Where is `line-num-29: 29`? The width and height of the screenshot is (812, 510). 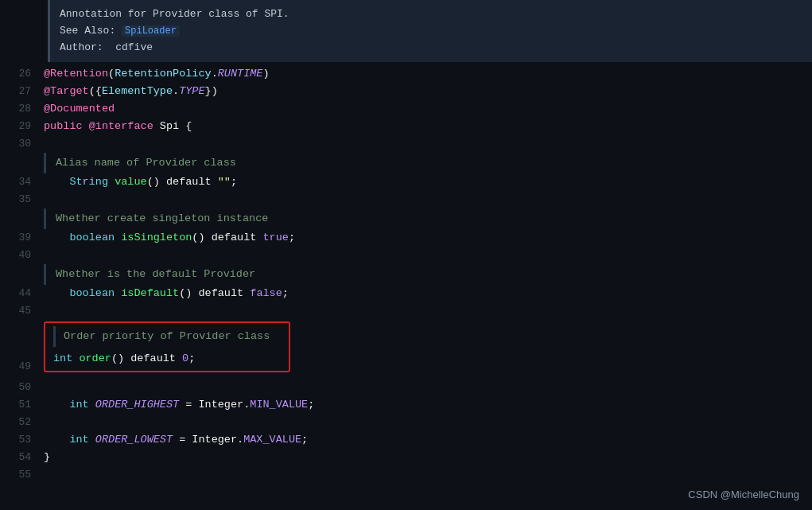
line-num-29: 29 is located at coordinates (22, 127).